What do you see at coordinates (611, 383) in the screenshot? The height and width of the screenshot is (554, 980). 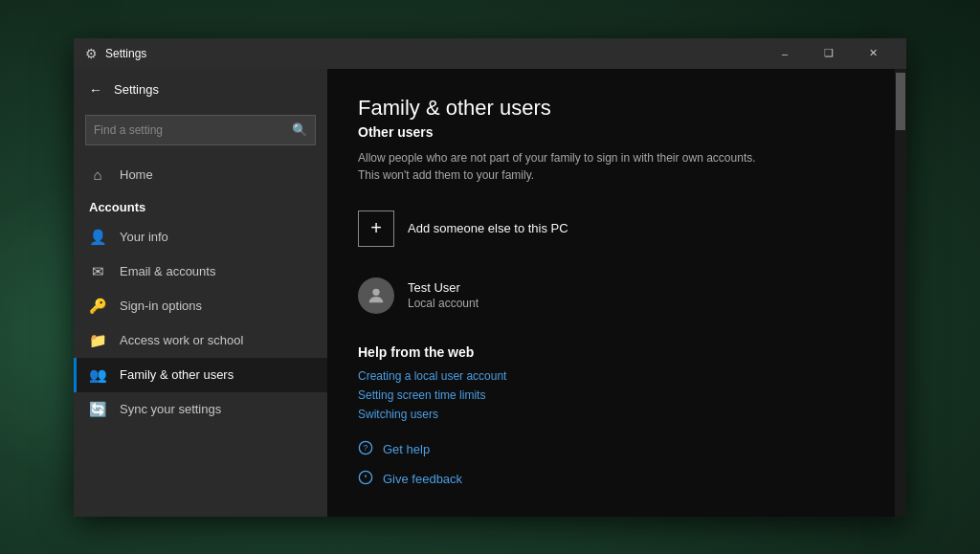 I see `help-section: Help from the web Creating a local user …` at bounding box center [611, 383].